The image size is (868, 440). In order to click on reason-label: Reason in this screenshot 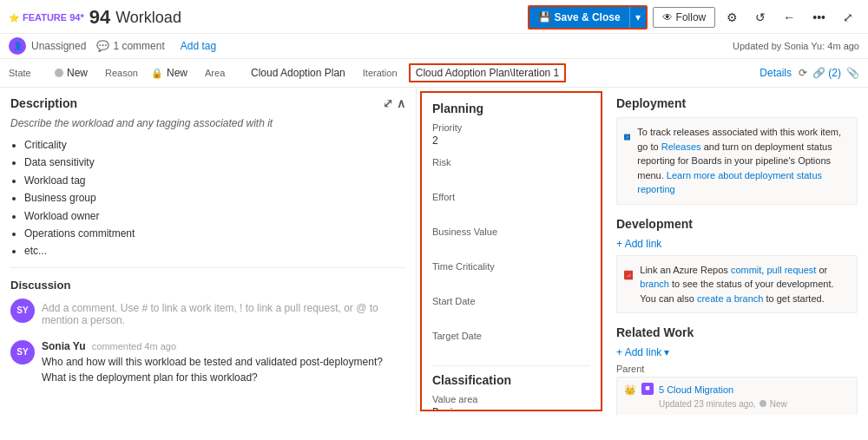, I will do `click(125, 73)`.